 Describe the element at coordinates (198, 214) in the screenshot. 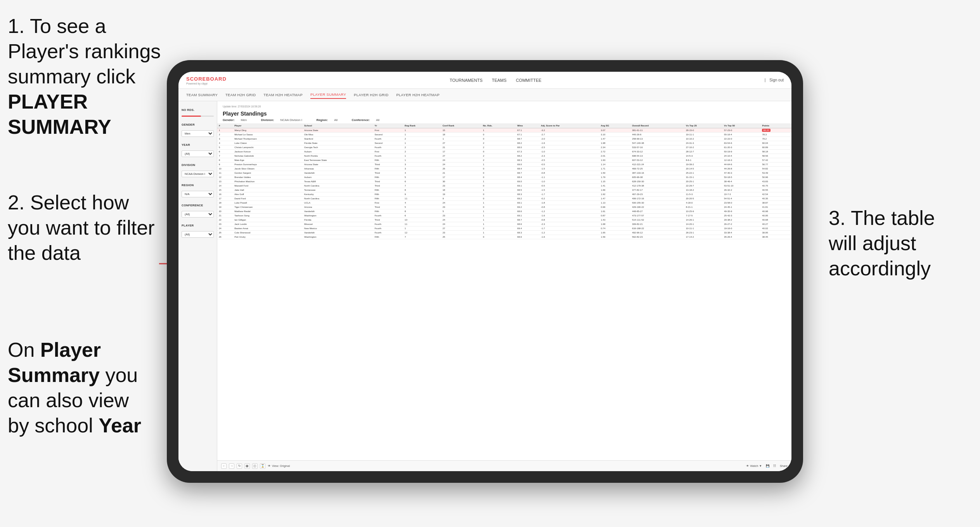

I see `conference-select: (All)` at that location.